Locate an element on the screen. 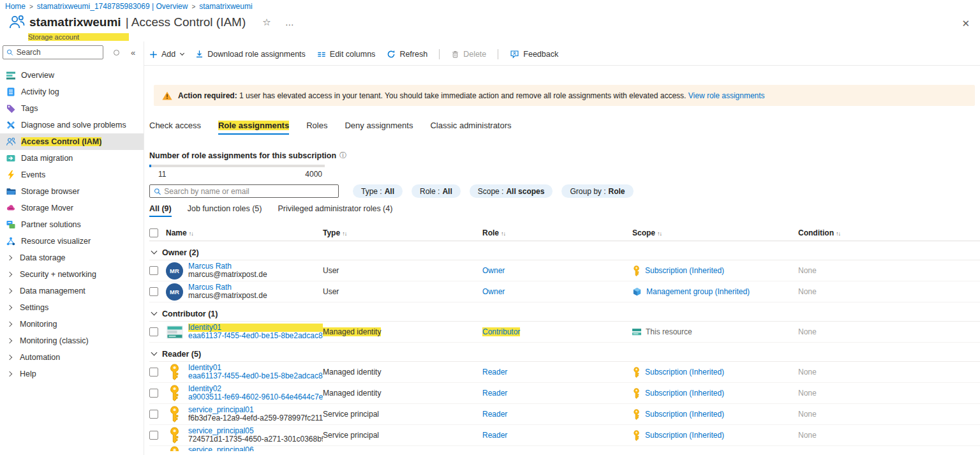 The height and width of the screenshot is (455, 980). delete-button: Delete is located at coordinates (468, 54).